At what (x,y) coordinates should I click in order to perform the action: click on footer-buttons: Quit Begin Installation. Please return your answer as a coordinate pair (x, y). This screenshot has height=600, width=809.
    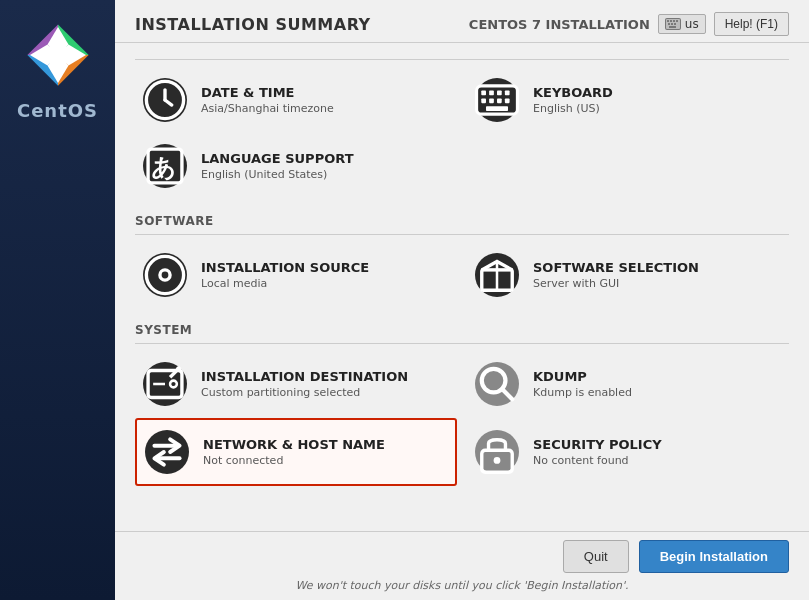
    Looking at the image, I should click on (462, 556).